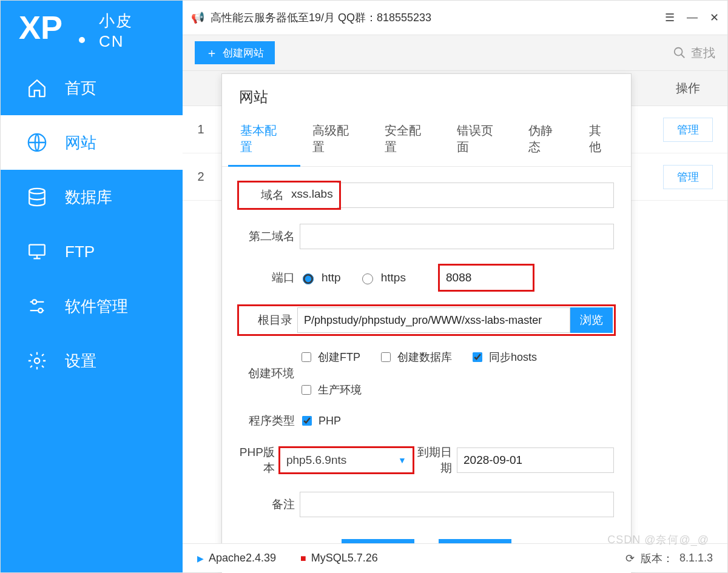 This screenshot has width=728, height=573. Describe the element at coordinates (92, 306) in the screenshot. I see `nav-software: 软件管理` at that location.